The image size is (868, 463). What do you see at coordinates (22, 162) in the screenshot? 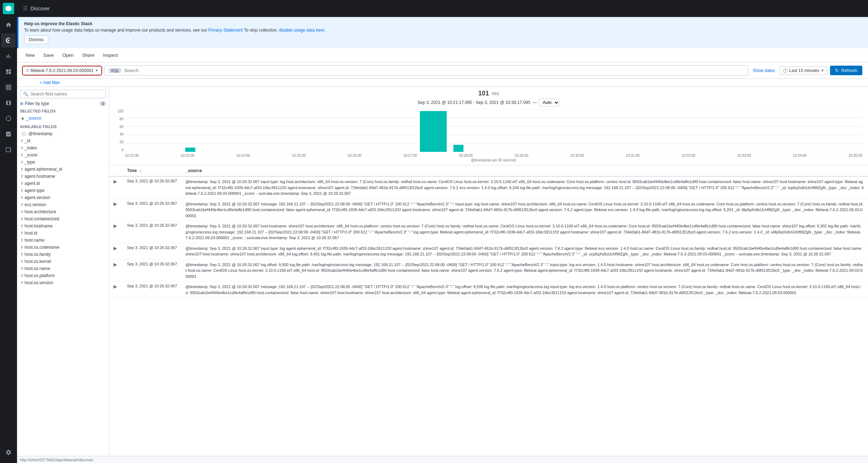
I see `string-field-icon-type: f` at bounding box center [22, 162].